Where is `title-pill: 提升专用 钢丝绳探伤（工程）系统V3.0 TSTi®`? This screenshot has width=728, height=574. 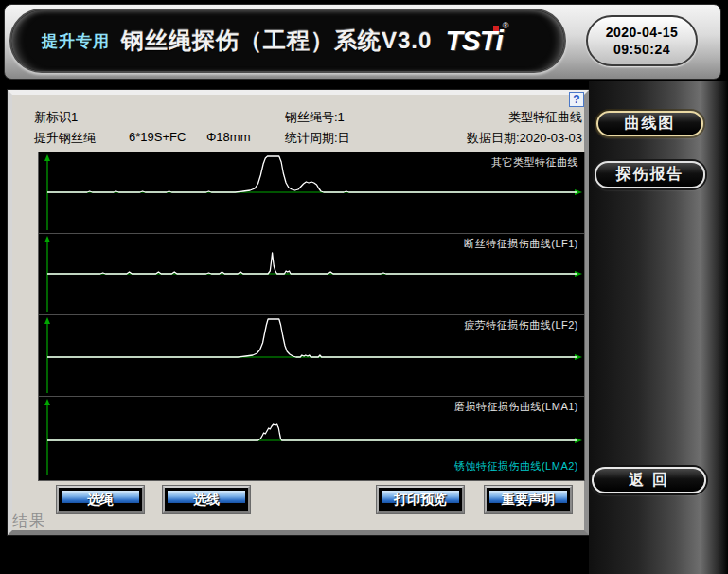 title-pill: 提升专用 钢丝绳探伤（工程）系统V3.0 TSTi® is located at coordinates (288, 41).